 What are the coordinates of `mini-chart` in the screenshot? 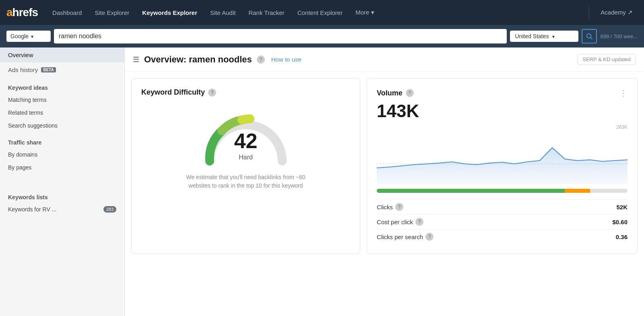 It's located at (502, 158).